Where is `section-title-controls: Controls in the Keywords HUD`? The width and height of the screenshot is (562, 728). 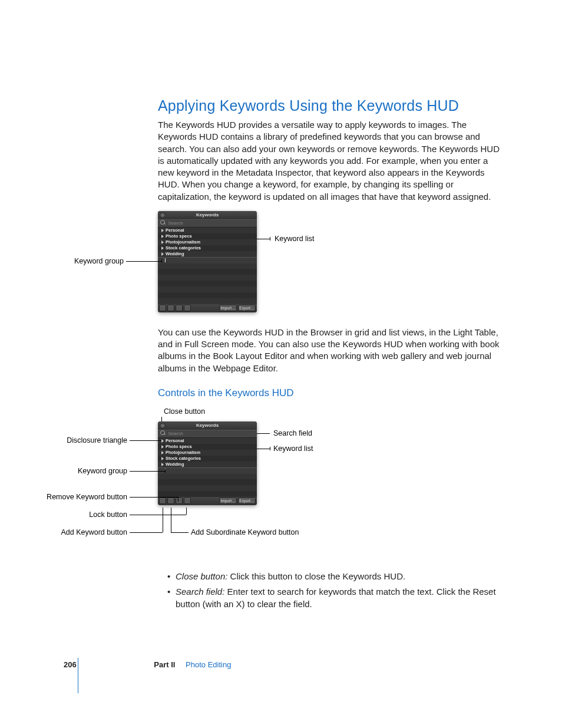
section-title-controls: Controls in the Keywords HUD is located at coordinates (329, 393).